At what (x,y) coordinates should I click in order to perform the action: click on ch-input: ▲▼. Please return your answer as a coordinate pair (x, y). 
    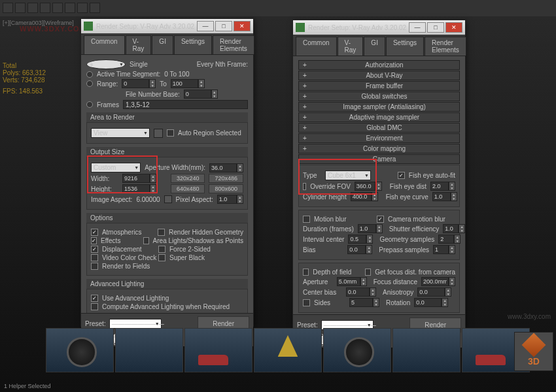
    Looking at the image, I should click on (364, 197).